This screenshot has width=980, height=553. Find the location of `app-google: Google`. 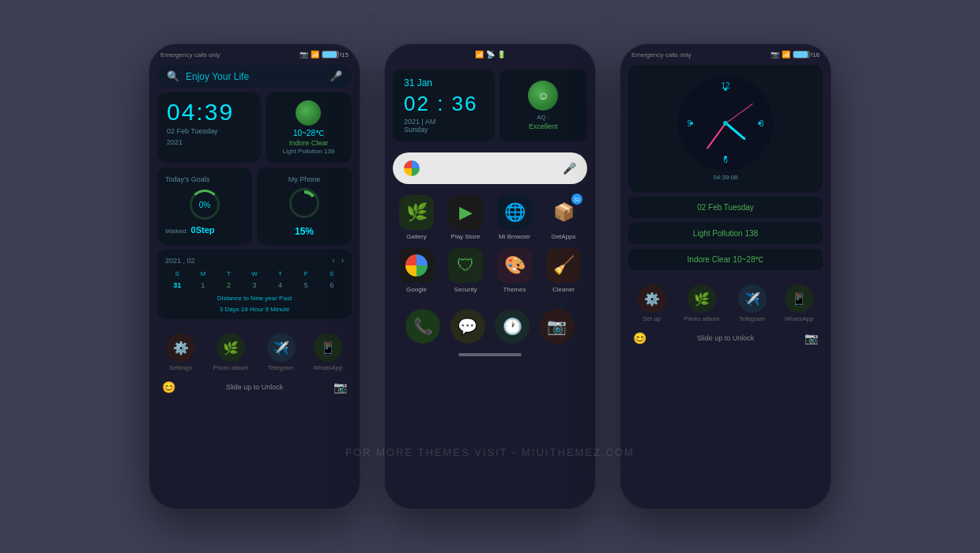

app-google: Google is located at coordinates (416, 270).